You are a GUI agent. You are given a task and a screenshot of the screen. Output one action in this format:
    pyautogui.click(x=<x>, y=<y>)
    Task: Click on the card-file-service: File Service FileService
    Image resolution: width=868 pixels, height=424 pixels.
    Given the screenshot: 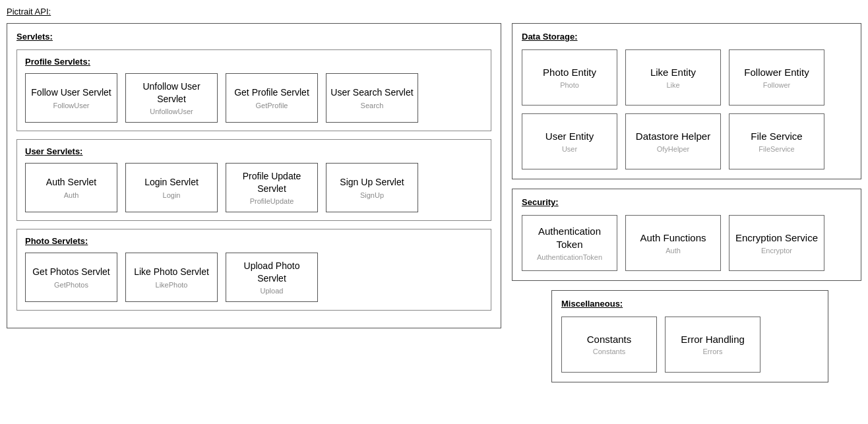 What is the action you would take?
    pyautogui.click(x=777, y=141)
    